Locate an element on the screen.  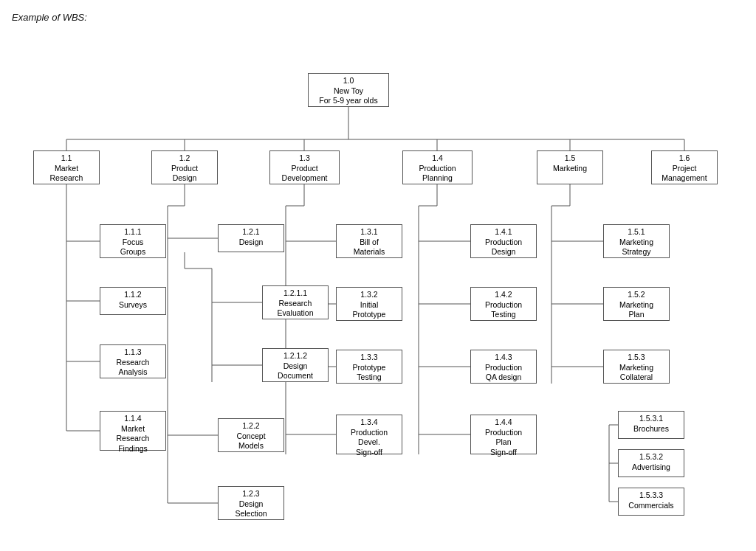
node-113: 1.1.3 Research Analysis is located at coordinates (133, 361).